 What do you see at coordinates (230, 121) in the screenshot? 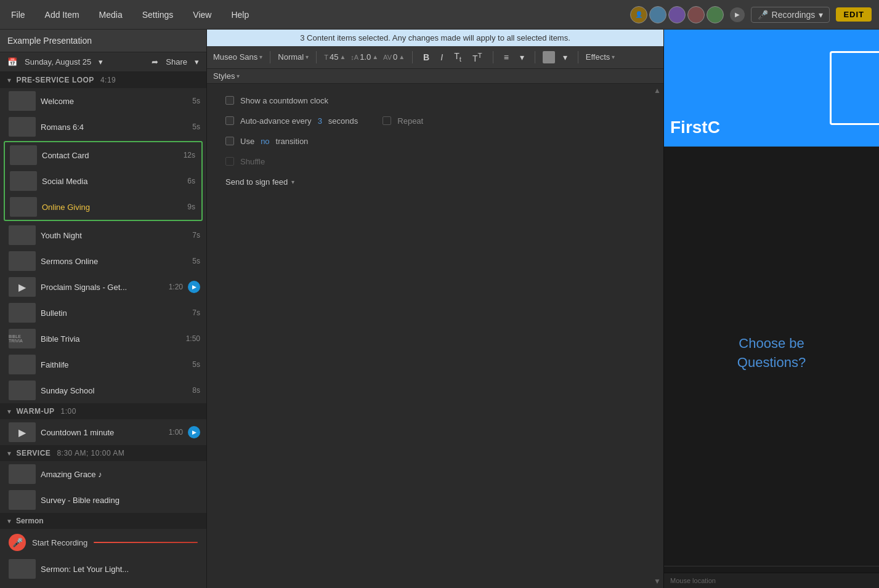
I see `auto-advance-checkbox` at bounding box center [230, 121].